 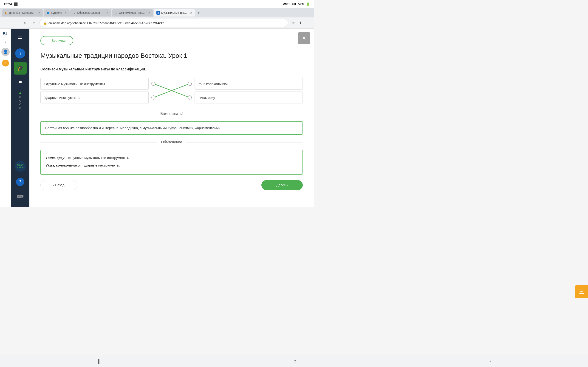 What do you see at coordinates (20, 68) in the screenshot?
I see `graduate-button: 🎓` at bounding box center [20, 68].